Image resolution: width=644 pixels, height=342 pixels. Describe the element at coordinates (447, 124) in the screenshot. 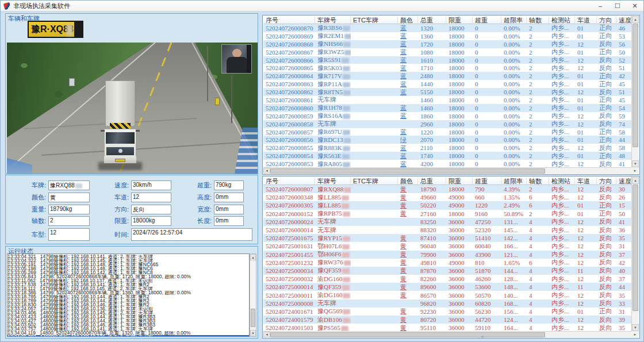

I see `table-row: 520240726000858无车牌29601800000.00%2内乡...1…` at that location.